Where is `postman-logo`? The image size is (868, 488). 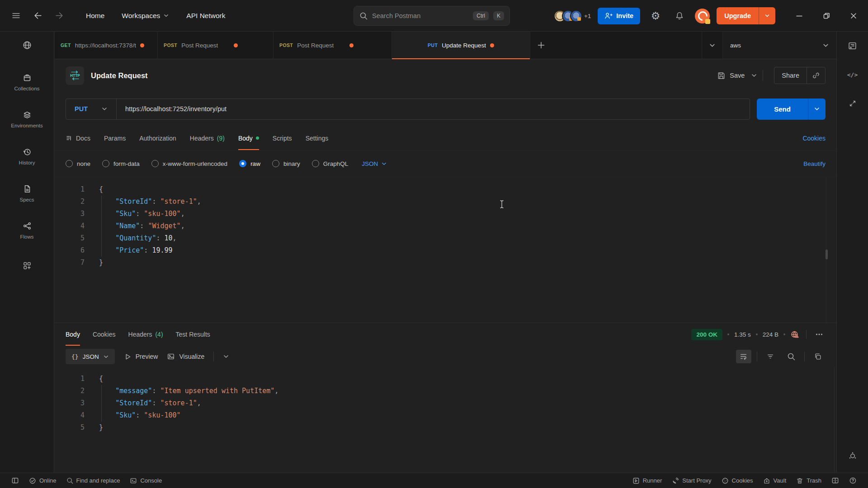
postman-logo is located at coordinates (703, 16).